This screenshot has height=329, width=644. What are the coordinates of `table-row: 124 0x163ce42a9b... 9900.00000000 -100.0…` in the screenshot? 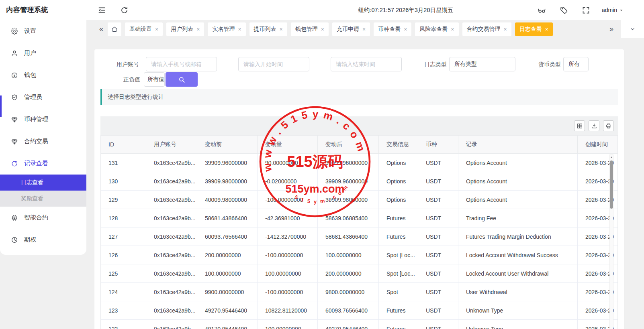 It's located at (359, 292).